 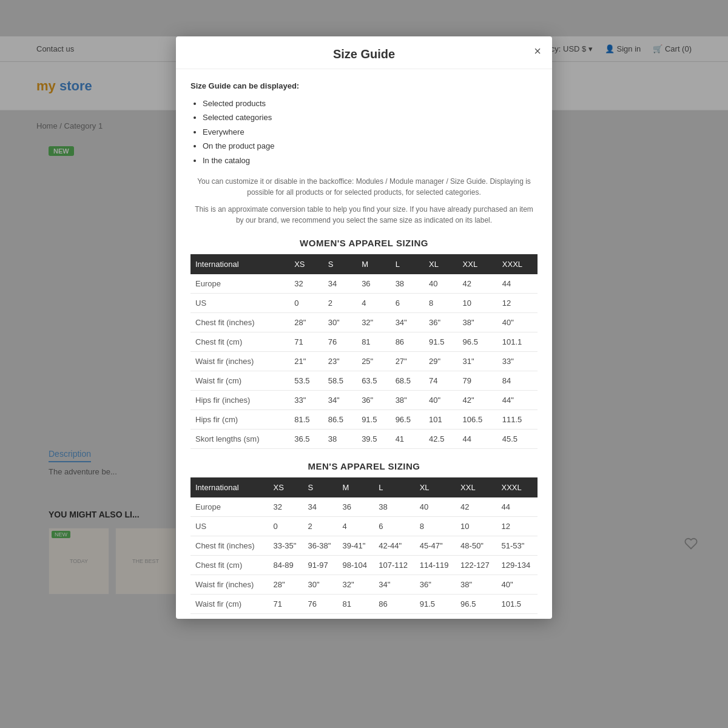 What do you see at coordinates (286, 545) in the screenshot?
I see `table-cell: 33-35"` at bounding box center [286, 545].